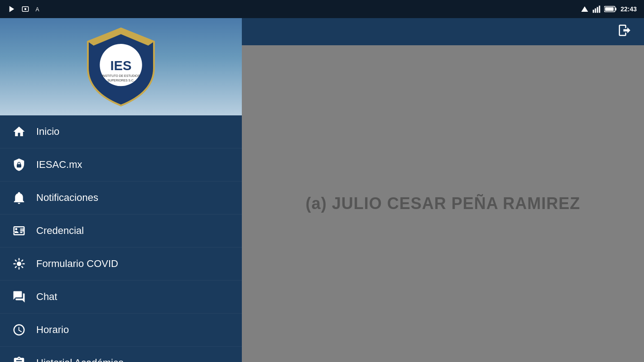  Describe the element at coordinates (121, 75) in the screenshot. I see `svg-text: INSTITUTO DE ESTUDIOS` at that location.